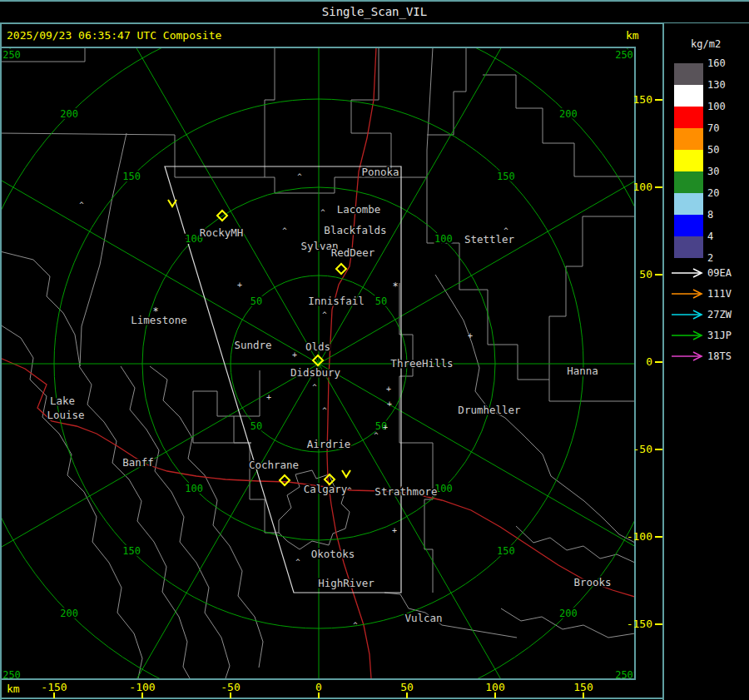 The image size is (749, 700). What do you see at coordinates (62, 401) in the screenshot?
I see `place-label: Lake` at bounding box center [62, 401].